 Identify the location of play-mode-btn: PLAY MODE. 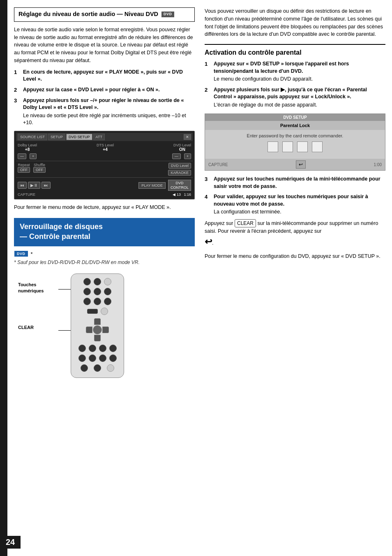
(152, 185).